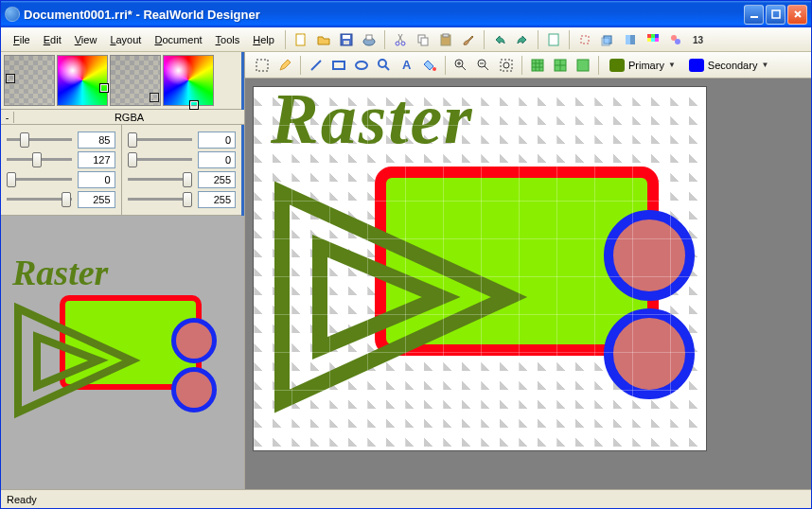 The height and width of the screenshot is (509, 812). I want to click on grid3-button, so click(583, 65).